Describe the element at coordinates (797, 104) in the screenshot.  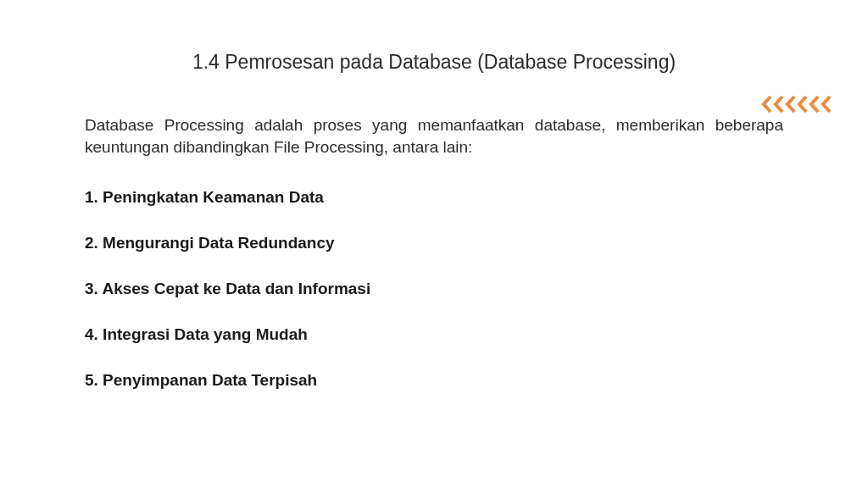
I see `chevrons-decoration` at that location.